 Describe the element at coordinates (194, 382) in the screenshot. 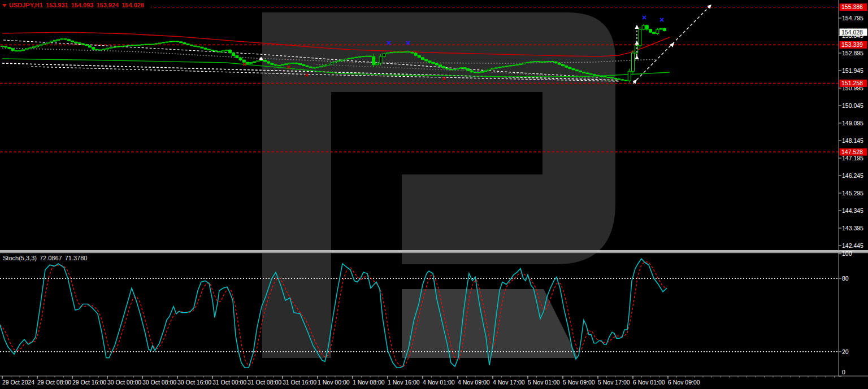

I see `time-tick-label: 30 Oct 16:00` at that location.